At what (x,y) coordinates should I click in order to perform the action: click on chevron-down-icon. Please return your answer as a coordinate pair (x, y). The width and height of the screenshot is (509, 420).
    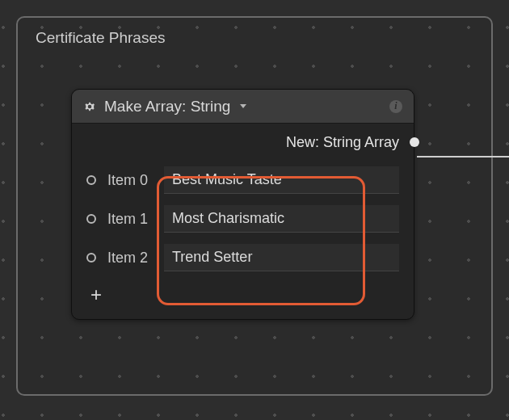
    Looking at the image, I should click on (243, 107).